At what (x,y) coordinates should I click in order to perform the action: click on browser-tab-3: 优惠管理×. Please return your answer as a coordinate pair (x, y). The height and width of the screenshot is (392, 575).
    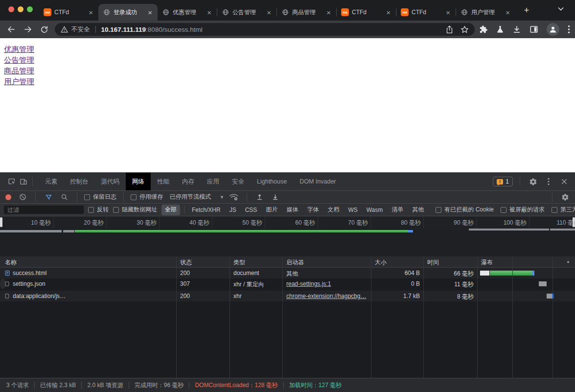
    Looking at the image, I should click on (187, 12).